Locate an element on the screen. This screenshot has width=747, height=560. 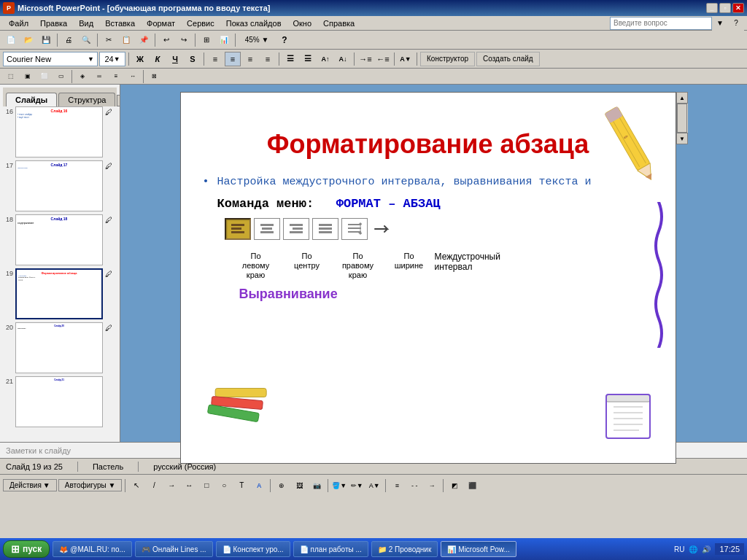
font-name-box: Courier New ▼ is located at coordinates (50, 59).